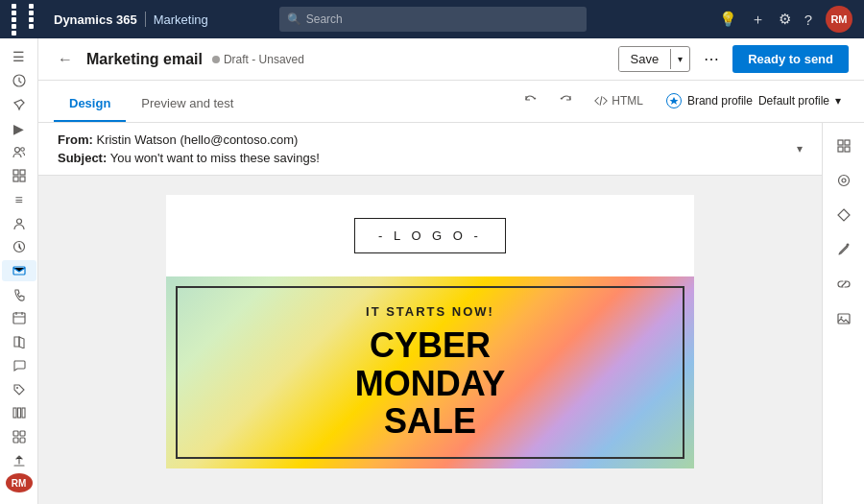 Image resolution: width=864 pixels, height=504 pixels. Describe the element at coordinates (19, 223) in the screenshot. I see `sidebar-icon-person` at that location.